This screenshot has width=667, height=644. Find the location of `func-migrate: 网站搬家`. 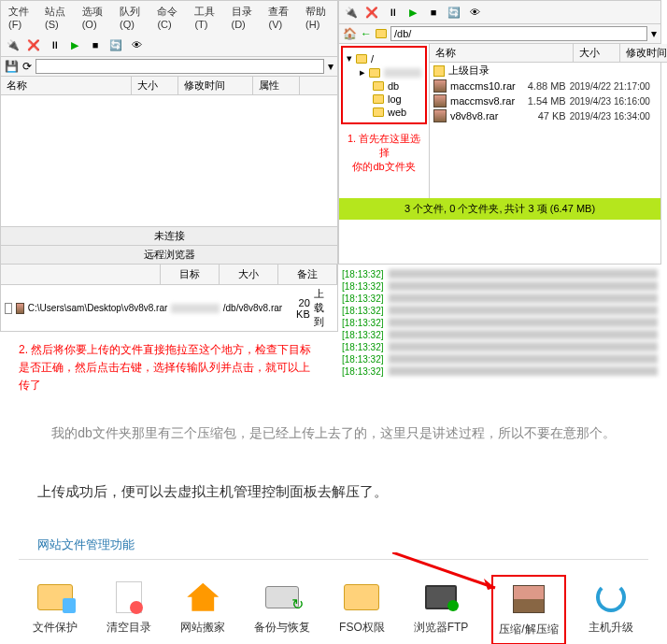

func-migrate: 网站搬家 is located at coordinates (203, 609).